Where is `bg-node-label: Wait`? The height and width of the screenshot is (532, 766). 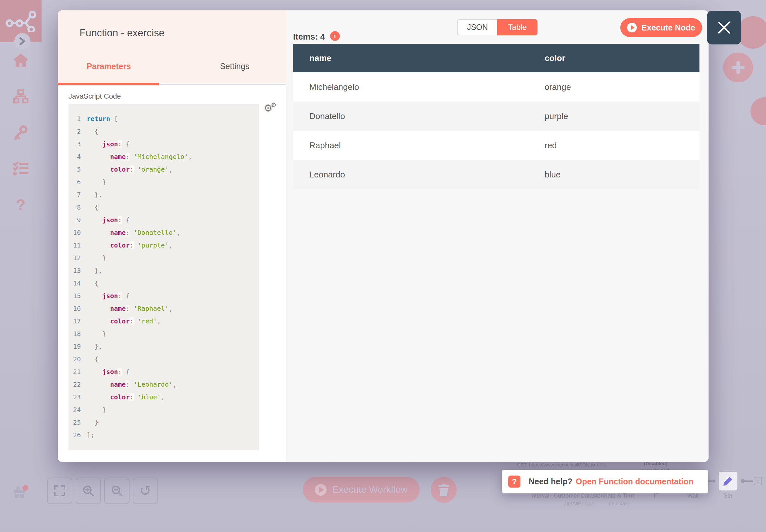
bg-node-label: Wait is located at coordinates (693, 496).